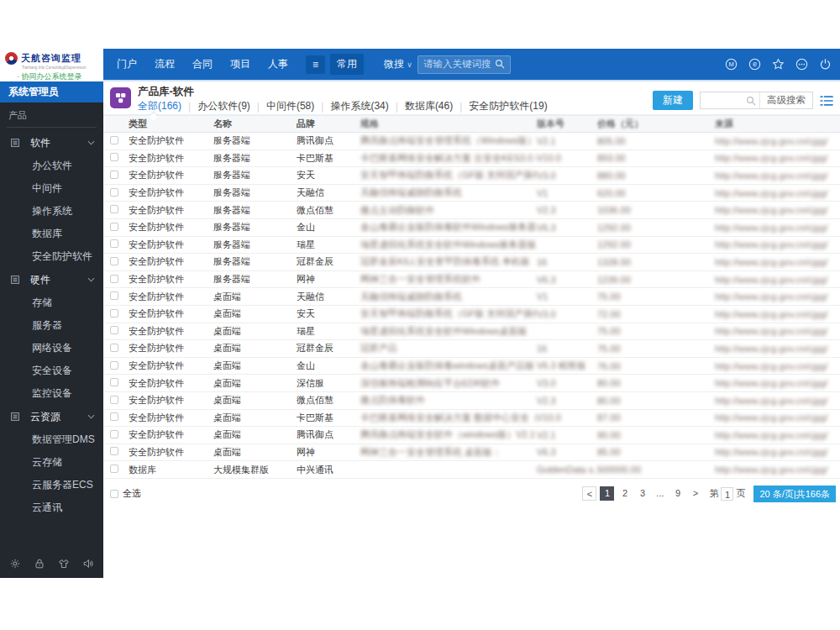  I want to click on nav-item-项目: 项目, so click(240, 64).